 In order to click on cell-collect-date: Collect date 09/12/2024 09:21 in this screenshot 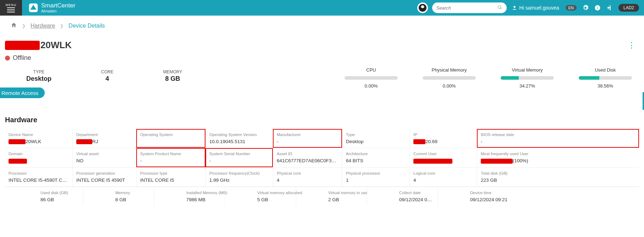, I will do `click(402, 196)`.